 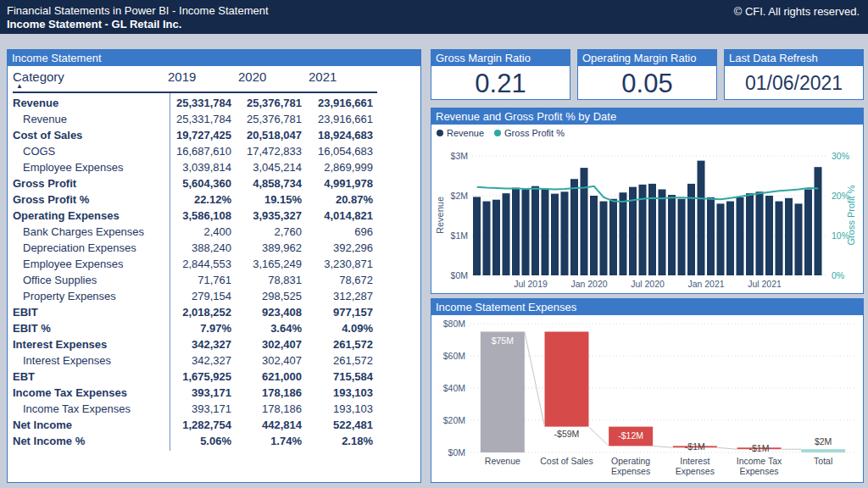 What do you see at coordinates (341, 183) in the screenshot?
I see `cell-value: 4,991,978` at bounding box center [341, 183].